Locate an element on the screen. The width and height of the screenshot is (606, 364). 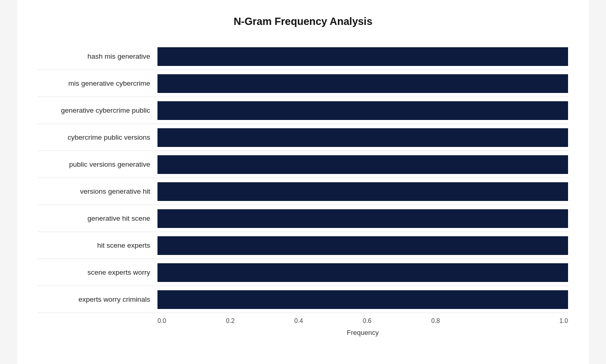
bar-row: public versions generative is located at coordinates (303, 165).